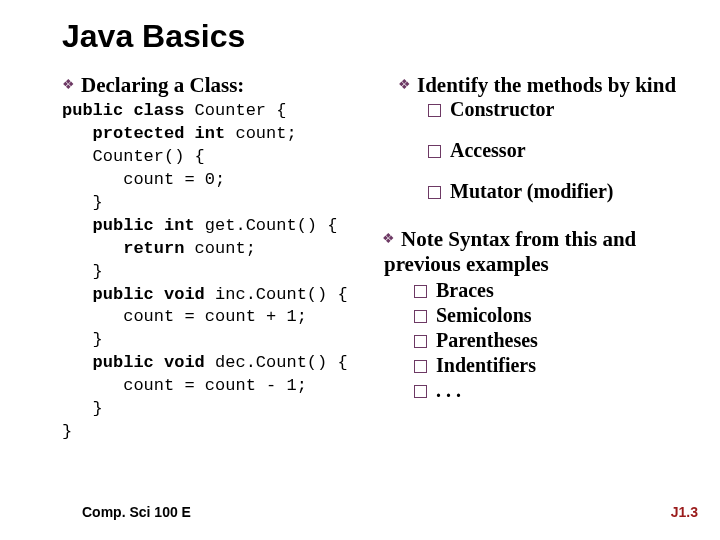  What do you see at coordinates (518, 240) in the screenshot?
I see `note-heading-line1: Note Syntax from this and` at bounding box center [518, 240].